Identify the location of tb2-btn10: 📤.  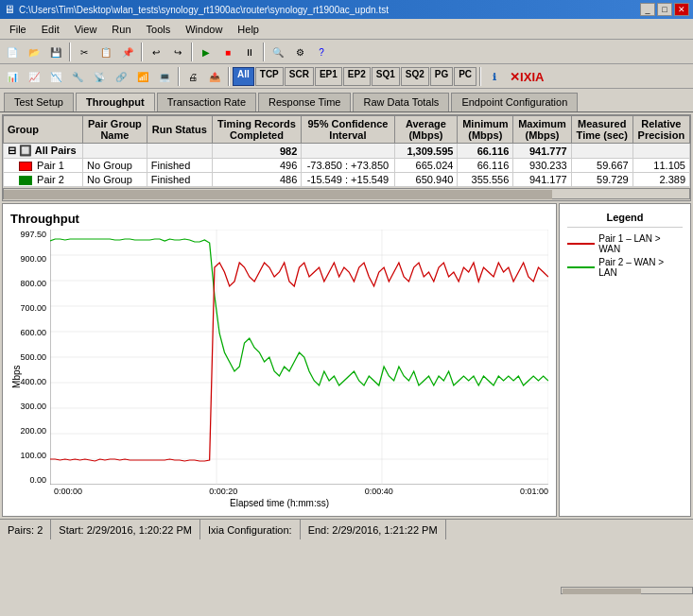
(215, 77).